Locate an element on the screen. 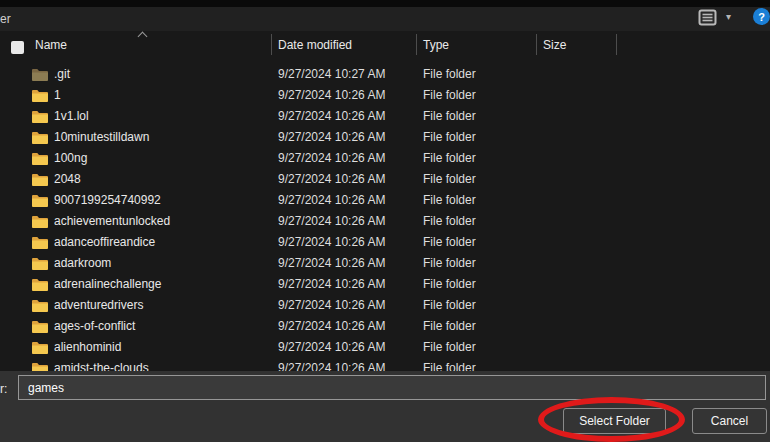 This screenshot has width=770, height=442. table-row: adventuredrivers 9/27/2024 10:26 AM File… is located at coordinates (385, 306).